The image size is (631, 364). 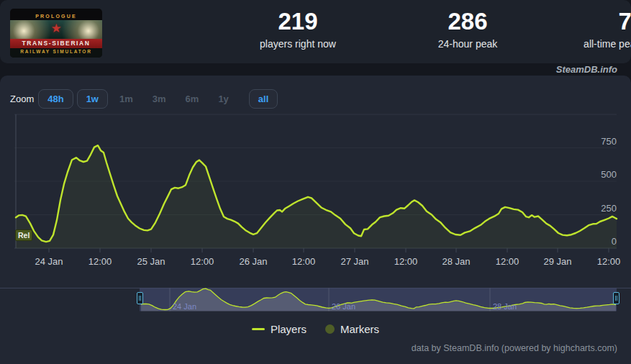 What do you see at coordinates (505, 306) in the screenshot?
I see `navigator-label: 28 Jan` at bounding box center [505, 306].